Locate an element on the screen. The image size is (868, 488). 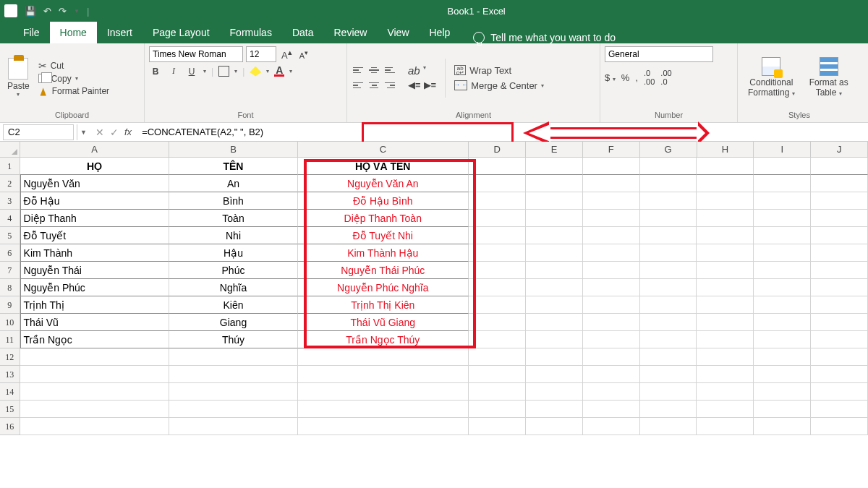
cell-I14 is located at coordinates (783, 392).